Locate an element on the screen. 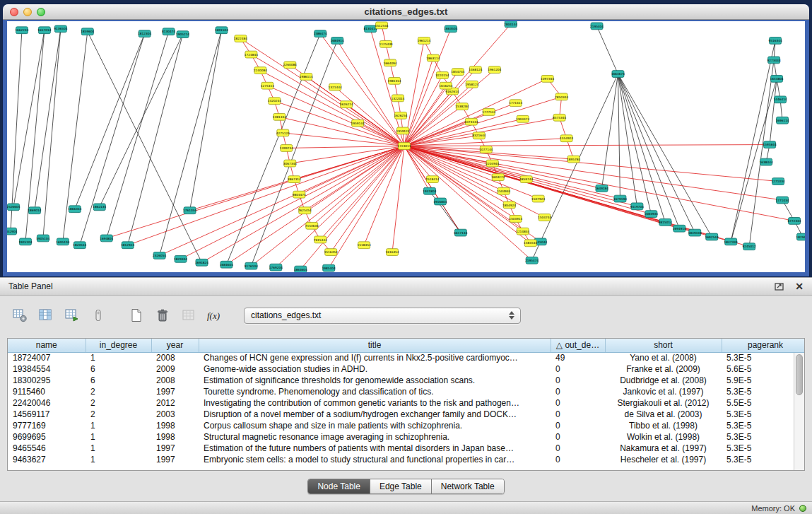 The width and height of the screenshot is (812, 514). graph-node: 8321644 is located at coordinates (479, 136).